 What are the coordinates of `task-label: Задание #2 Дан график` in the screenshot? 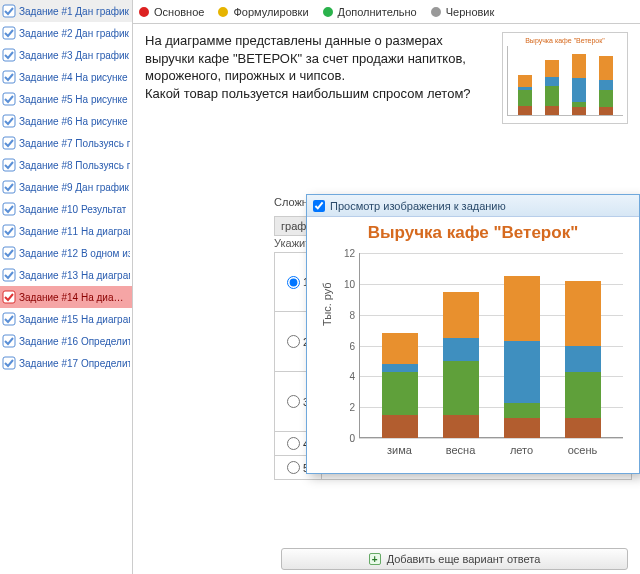 It's located at (74, 34).